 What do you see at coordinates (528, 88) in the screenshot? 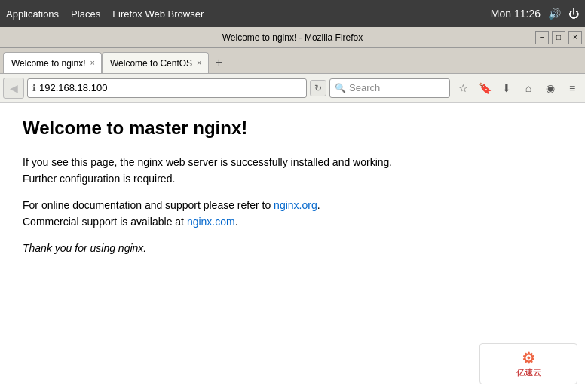
I see `home-icon: ⌂` at bounding box center [528, 88].